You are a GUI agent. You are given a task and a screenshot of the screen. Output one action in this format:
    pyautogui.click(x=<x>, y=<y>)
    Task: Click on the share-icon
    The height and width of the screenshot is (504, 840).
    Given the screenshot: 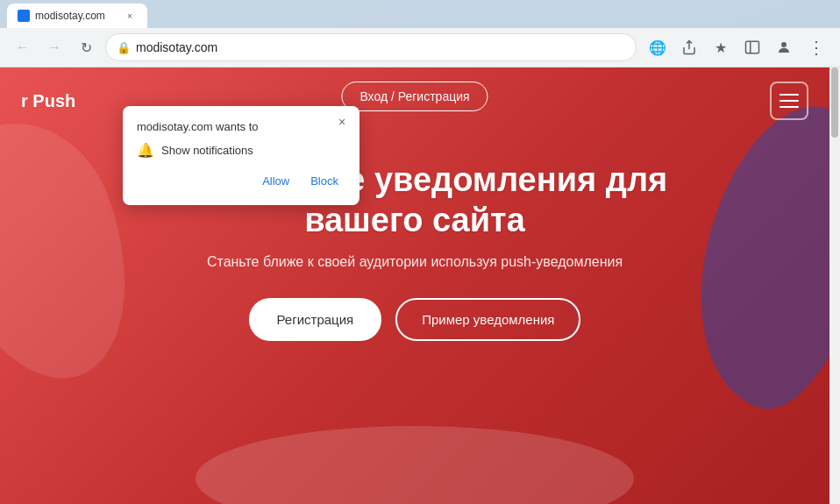 What is the action you would take?
    pyautogui.click(x=689, y=47)
    